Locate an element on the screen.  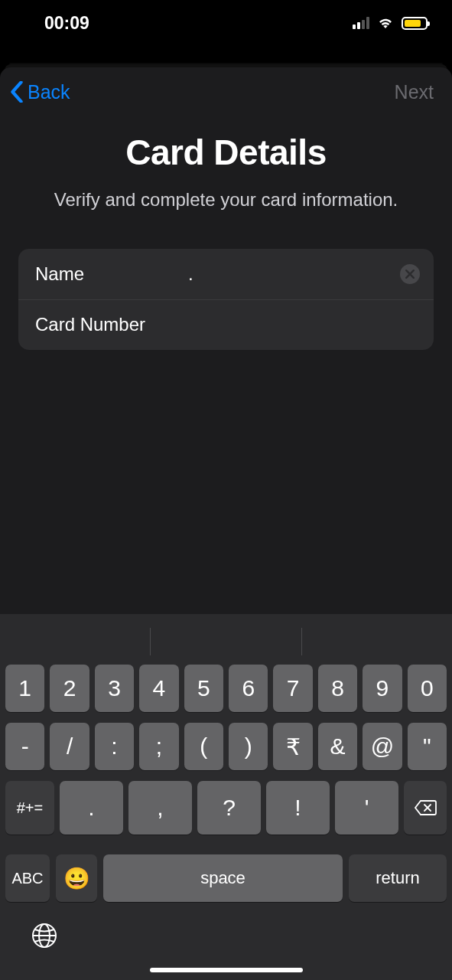
key-6: 6 is located at coordinates (248, 688).